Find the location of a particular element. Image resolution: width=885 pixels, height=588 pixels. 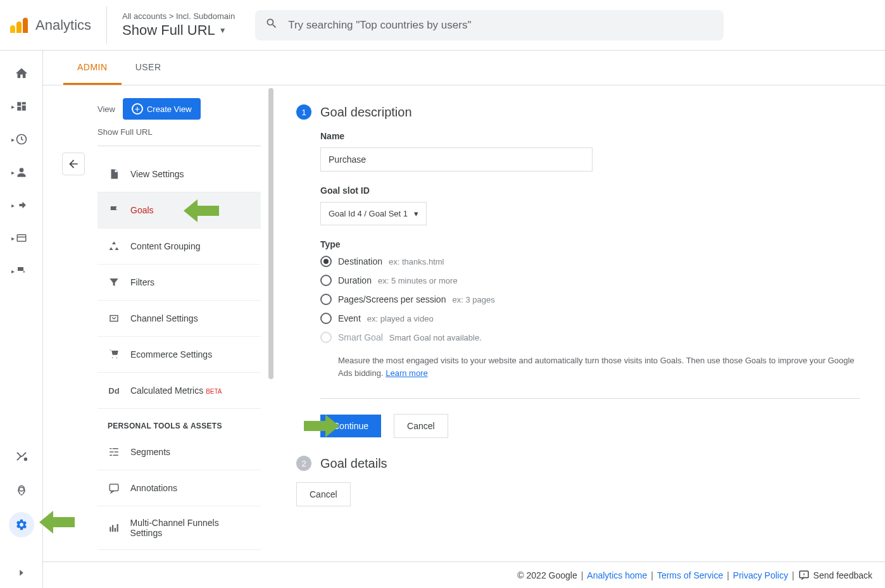

account-selector: All accounts > Incl. Subdomain Show Full… is located at coordinates (171, 25).